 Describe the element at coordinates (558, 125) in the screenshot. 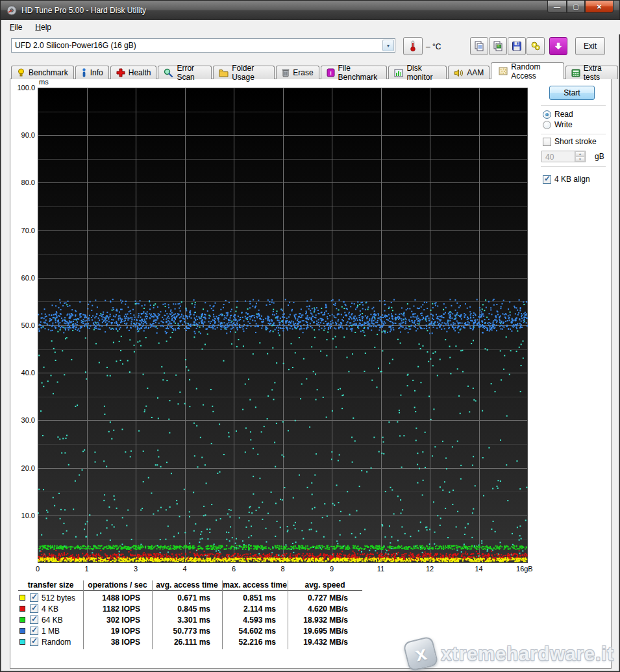

I see `write-option: Write` at that location.